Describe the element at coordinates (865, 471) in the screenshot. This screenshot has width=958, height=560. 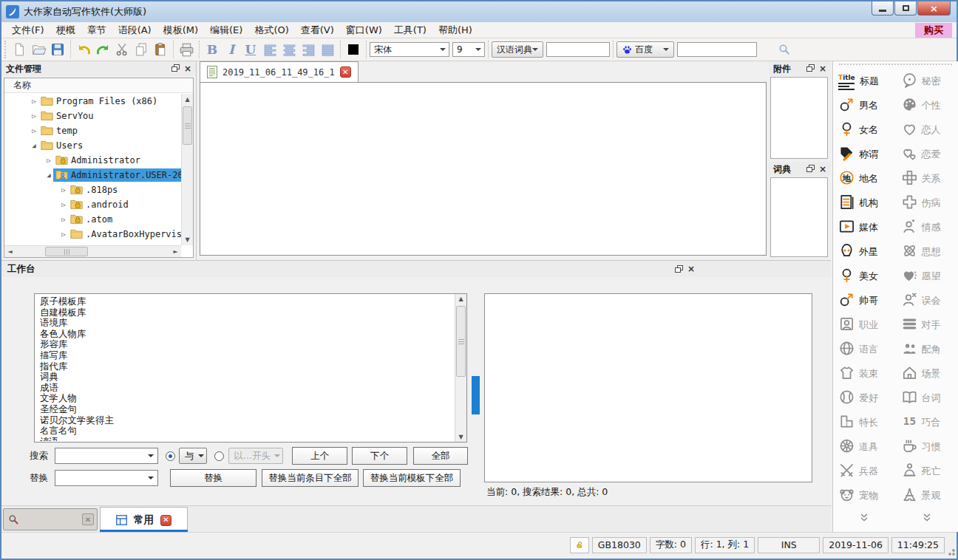
I see `element-button-swords: 兵器` at that location.